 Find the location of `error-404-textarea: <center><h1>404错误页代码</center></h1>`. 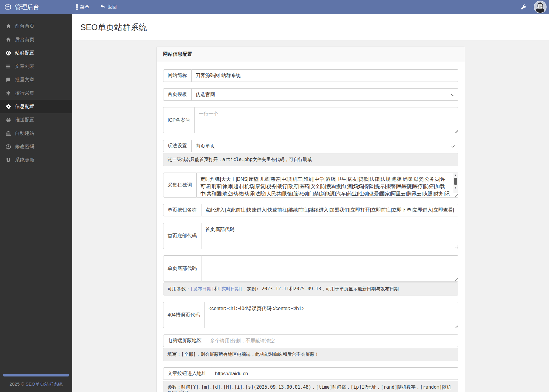

error-404-textarea: <center><h1>404错误页代码</center></h1> is located at coordinates (331, 315).